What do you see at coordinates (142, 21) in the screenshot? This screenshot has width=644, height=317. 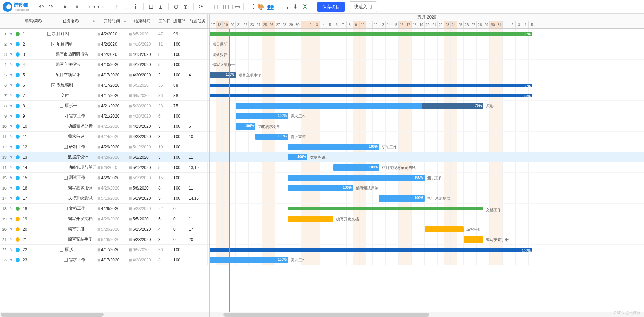 I see `col-end: 结束时间` at bounding box center [142, 21].